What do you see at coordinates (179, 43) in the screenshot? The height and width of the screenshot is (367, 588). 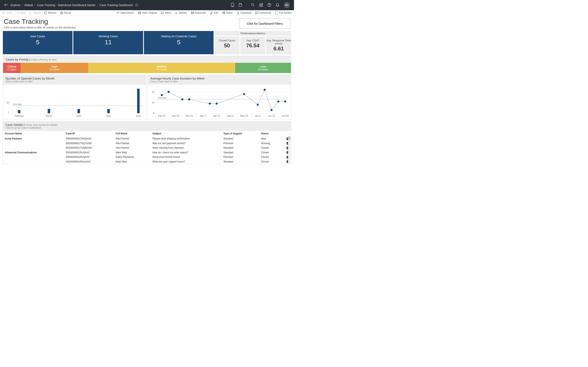 I see `status-card-waiting: Waiting on Customer Cases 5` at bounding box center [179, 43].